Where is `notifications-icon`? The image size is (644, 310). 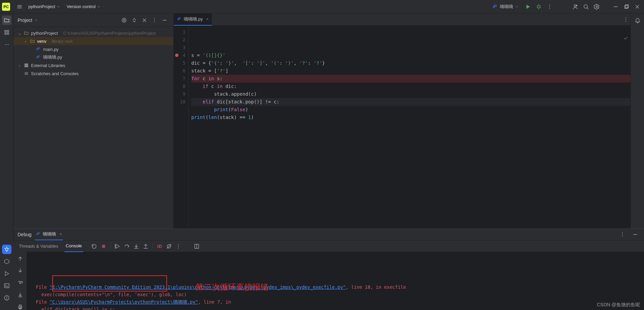 notifications-icon is located at coordinates (638, 20).